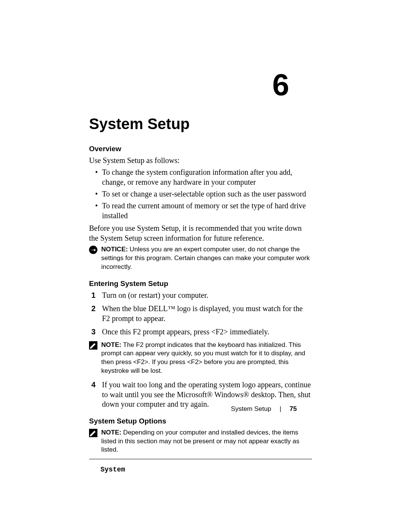 Image resolution: width=411 pixels, height=532 pixels. What do you see at coordinates (94, 251) in the screenshot?
I see `notice-icon` at bounding box center [94, 251].